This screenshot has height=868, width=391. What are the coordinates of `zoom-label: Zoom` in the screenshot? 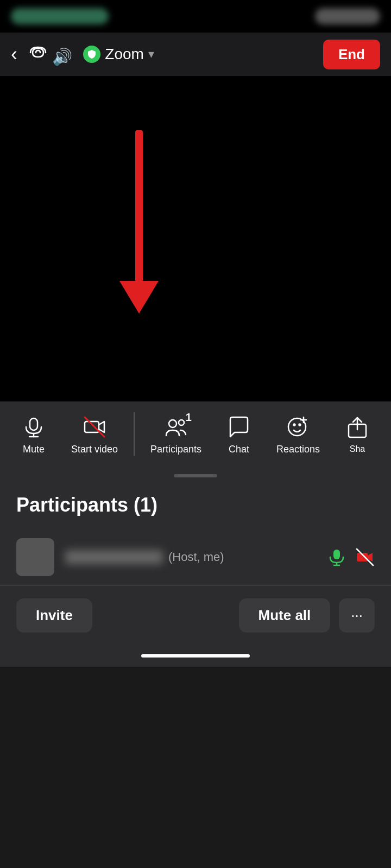 It's located at (124, 54).